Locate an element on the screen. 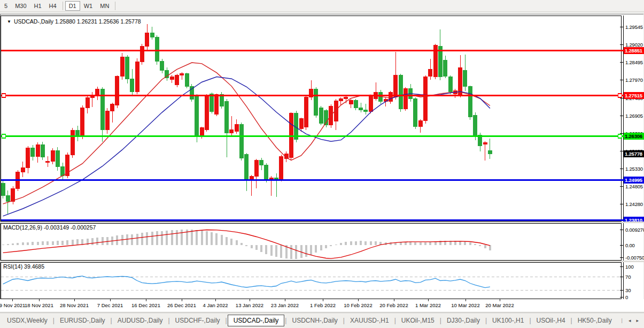  symbol-dropdown-icon: ▼ is located at coordinates (9, 21).